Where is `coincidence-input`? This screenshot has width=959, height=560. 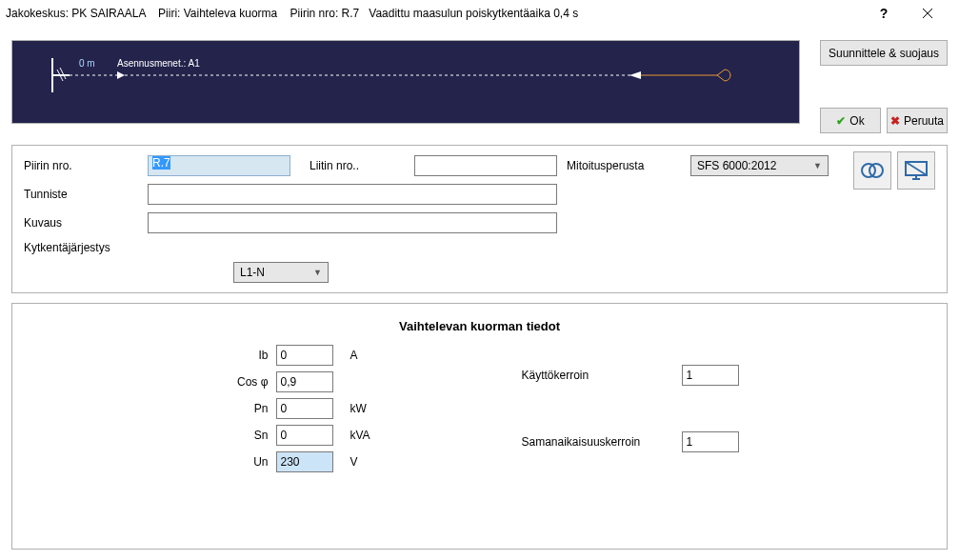
coincidence-input is located at coordinates (710, 442).